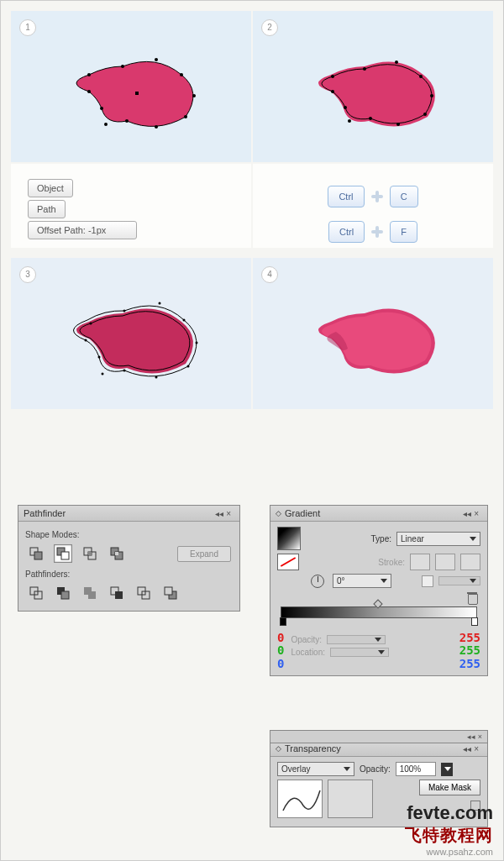  I want to click on unite-icon, so click(36, 554).